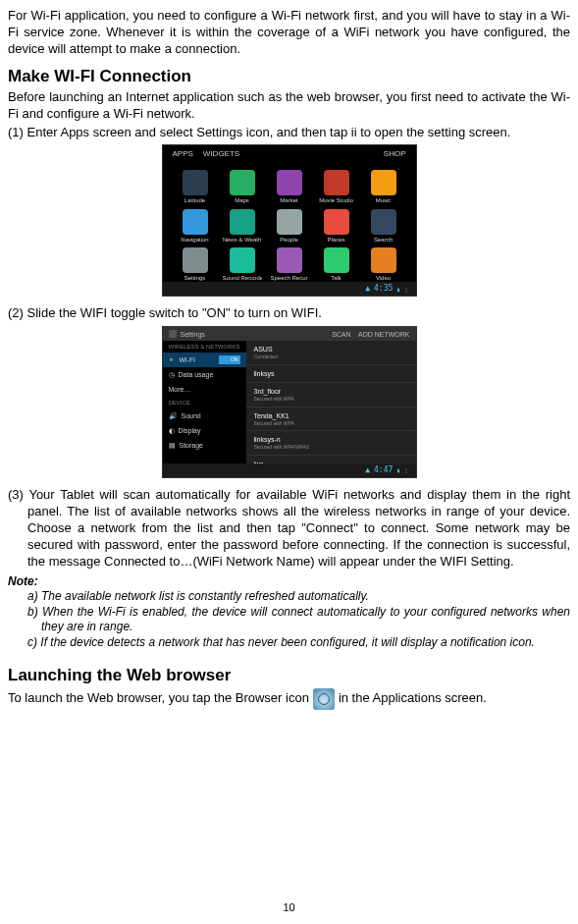 The image size is (578, 924). Describe the element at coordinates (289, 201) in the screenshot. I see `app-label: Market` at that location.